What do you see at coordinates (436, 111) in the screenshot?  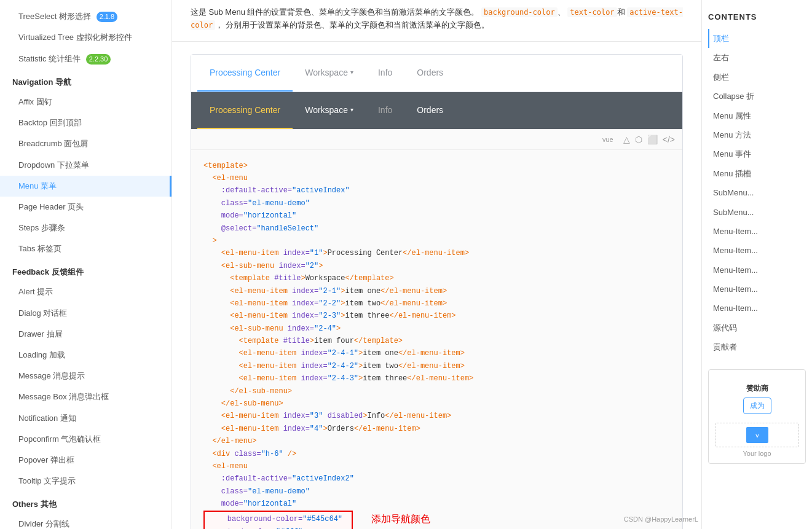 I see `dark-menu-demo: Processing Center Workspace ▾ Info Order…` at bounding box center [436, 111].